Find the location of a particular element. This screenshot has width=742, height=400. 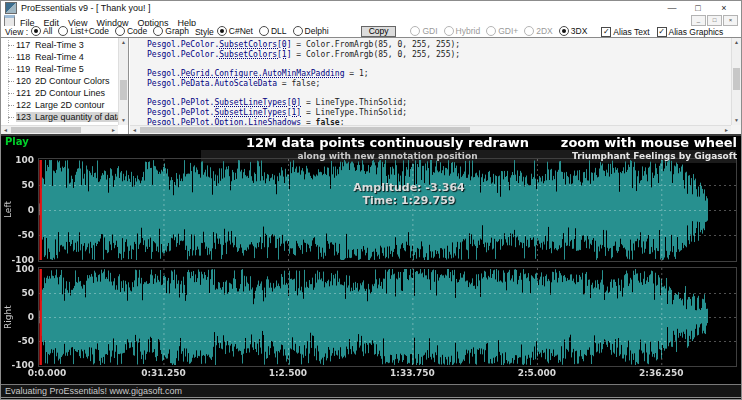

x-tick-label: 2:36.250 is located at coordinates (661, 373).